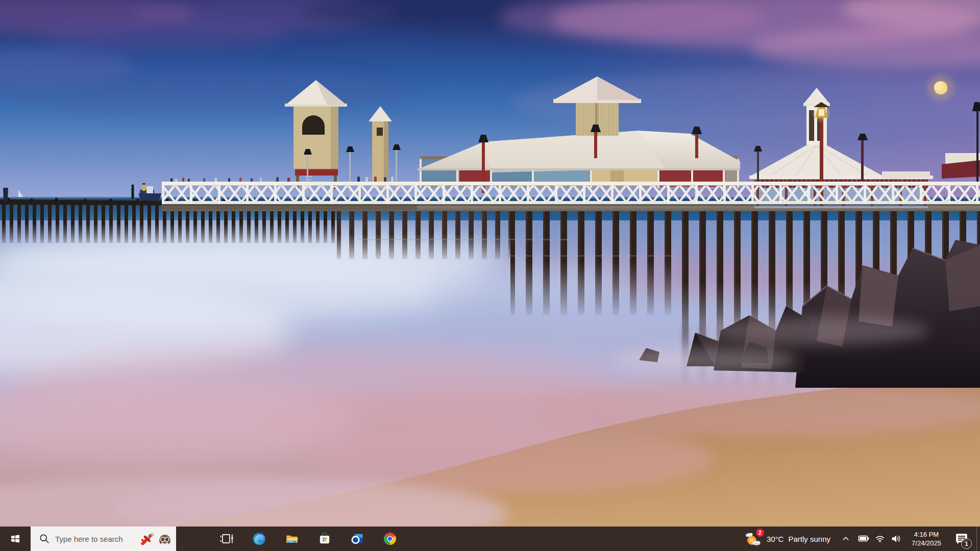 This screenshot has width=980, height=551. What do you see at coordinates (490, 539) in the screenshot?
I see `taskbar: 2 30°C Partly sunny` at bounding box center [490, 539].